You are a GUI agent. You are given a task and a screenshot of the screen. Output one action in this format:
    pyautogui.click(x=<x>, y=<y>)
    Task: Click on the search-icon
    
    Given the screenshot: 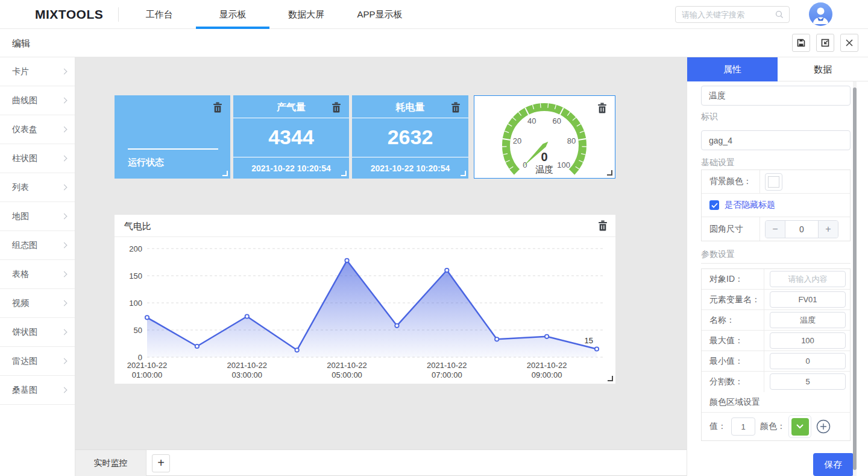 What is the action you would take?
    pyautogui.click(x=779, y=14)
    